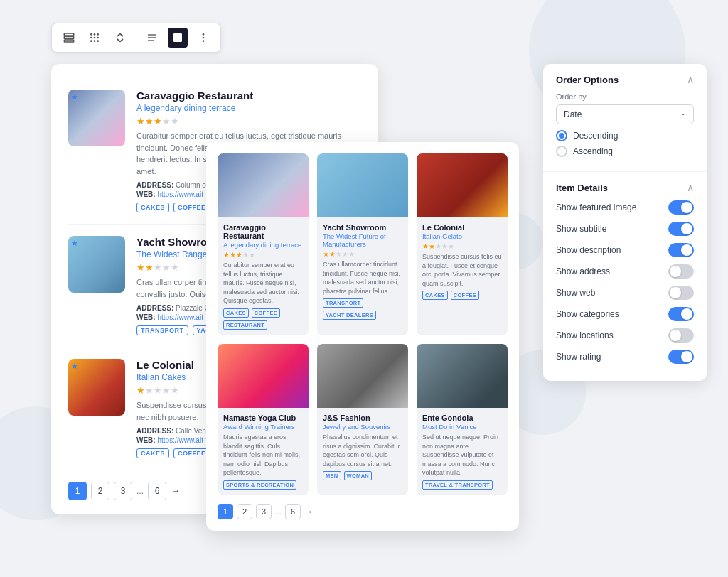  I want to click on toggle-row-categories: Show categories, so click(625, 314).